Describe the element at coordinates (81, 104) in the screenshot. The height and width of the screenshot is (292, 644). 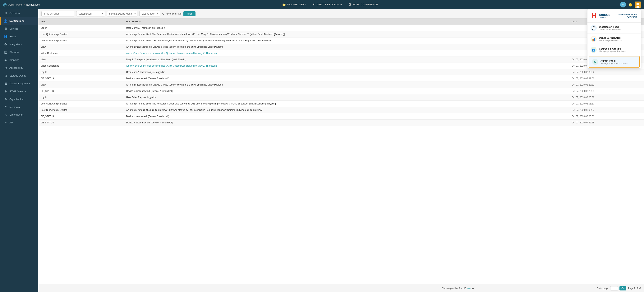
I see `cell-type: User Quiz Attempt Started` at that location.